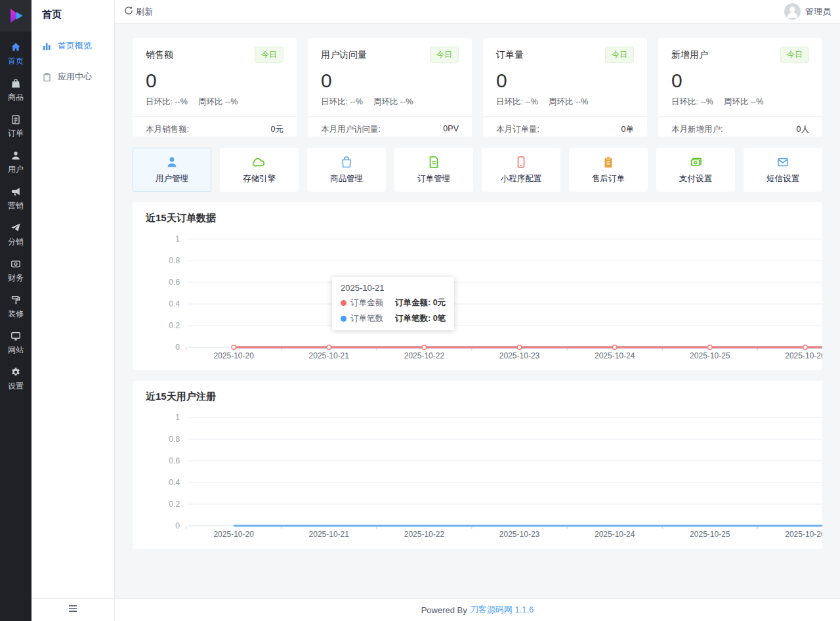 This screenshot has height=621, width=840. I want to click on card-footer-value: 0元, so click(277, 130).